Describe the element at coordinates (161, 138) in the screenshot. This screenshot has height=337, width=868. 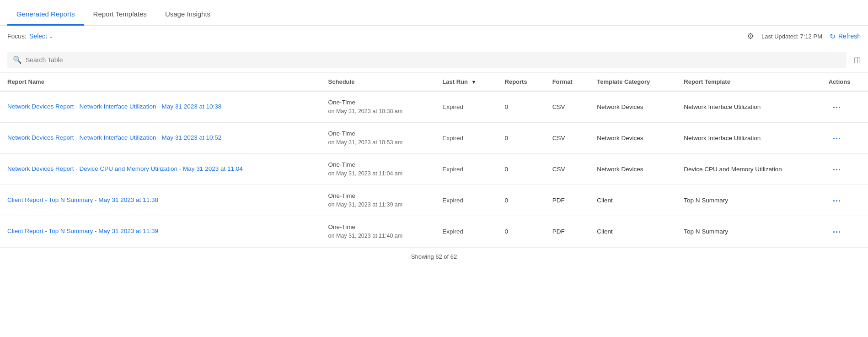
I see `cell-report-name-1: Network Devices Report - Network Interfa…` at that location.